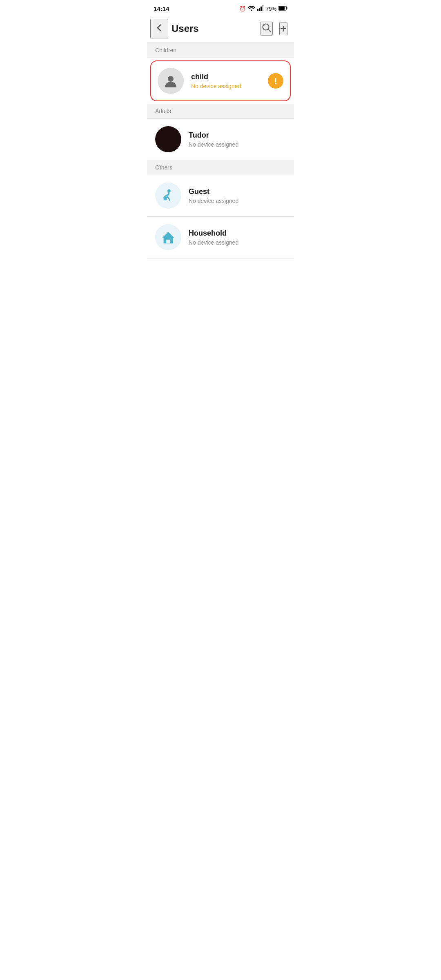 This screenshot has height=980, width=441. What do you see at coordinates (267, 29) in the screenshot?
I see `search-button` at bounding box center [267, 29].